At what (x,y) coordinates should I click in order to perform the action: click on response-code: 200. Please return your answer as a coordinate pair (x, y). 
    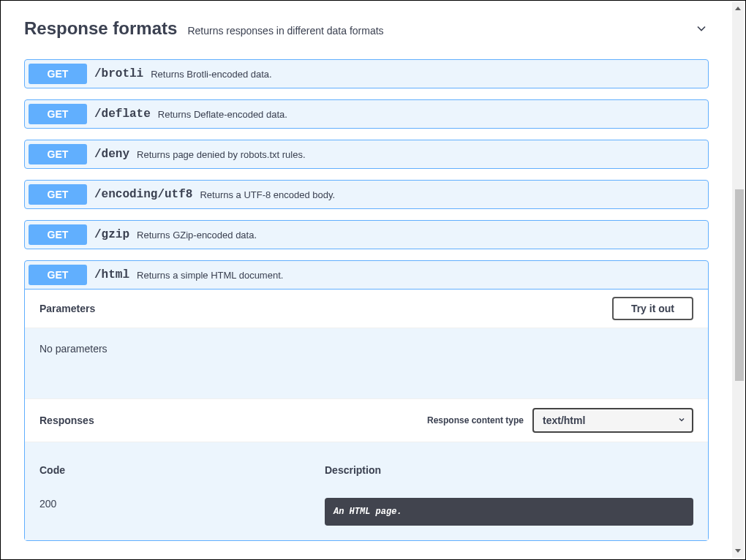
    Looking at the image, I should click on (182, 504).